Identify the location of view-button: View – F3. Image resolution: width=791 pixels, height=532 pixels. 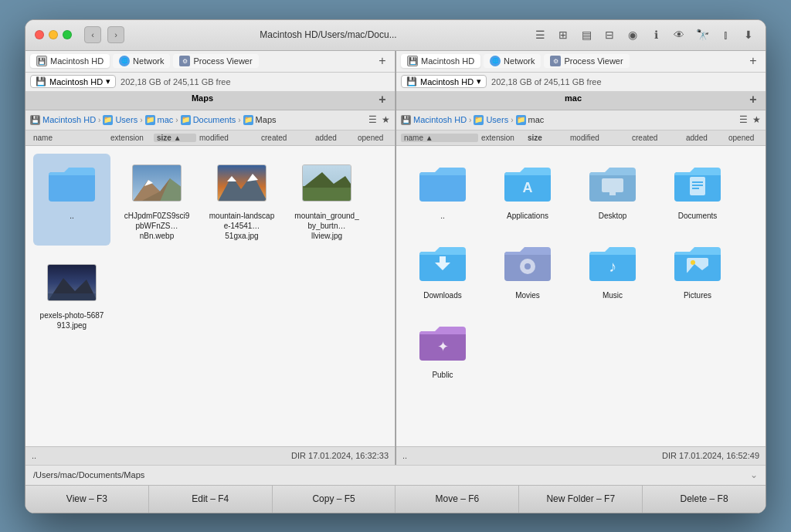
(87, 499).